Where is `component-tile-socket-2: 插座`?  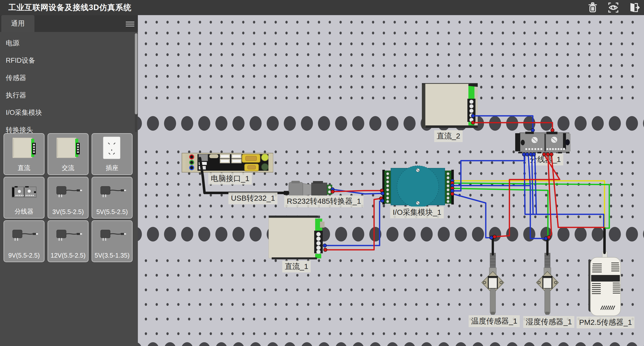
component-tile-socket-2: 插座 is located at coordinates (112, 154).